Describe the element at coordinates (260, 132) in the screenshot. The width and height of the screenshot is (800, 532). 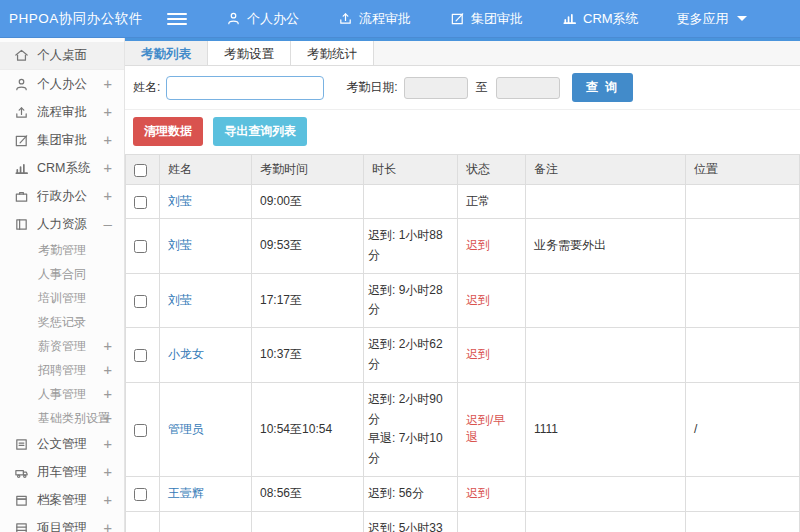
I see `export-list-button: 导出查询列表` at that location.